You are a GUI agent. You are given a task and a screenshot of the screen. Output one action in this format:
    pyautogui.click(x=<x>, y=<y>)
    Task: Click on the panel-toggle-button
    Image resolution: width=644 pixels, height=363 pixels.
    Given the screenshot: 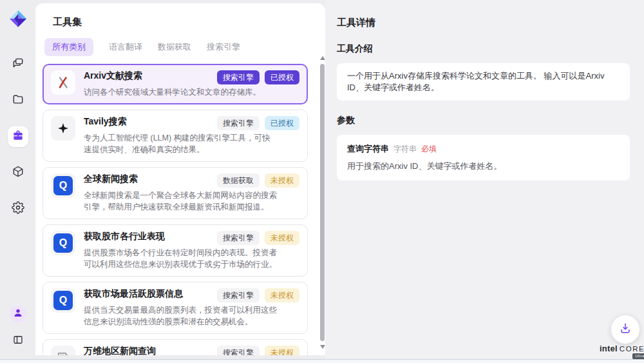 What is the action you would take?
    pyautogui.click(x=18, y=341)
    